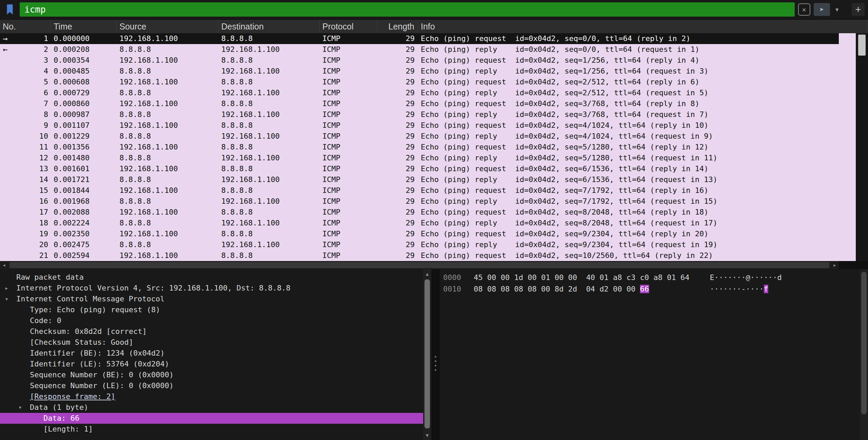 This screenshot has width=868, height=440. Describe the element at coordinates (168, 234) in the screenshot. I see `cell-source: 192.168.1.100` at that location.